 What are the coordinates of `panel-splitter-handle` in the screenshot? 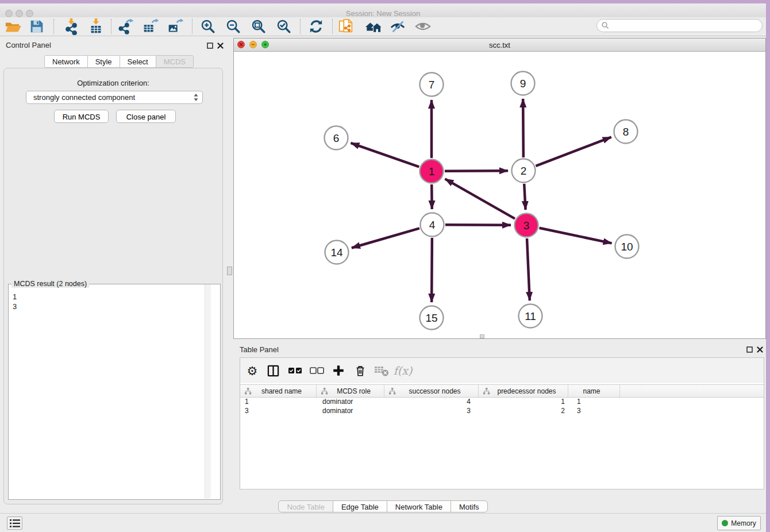 It's located at (230, 271).